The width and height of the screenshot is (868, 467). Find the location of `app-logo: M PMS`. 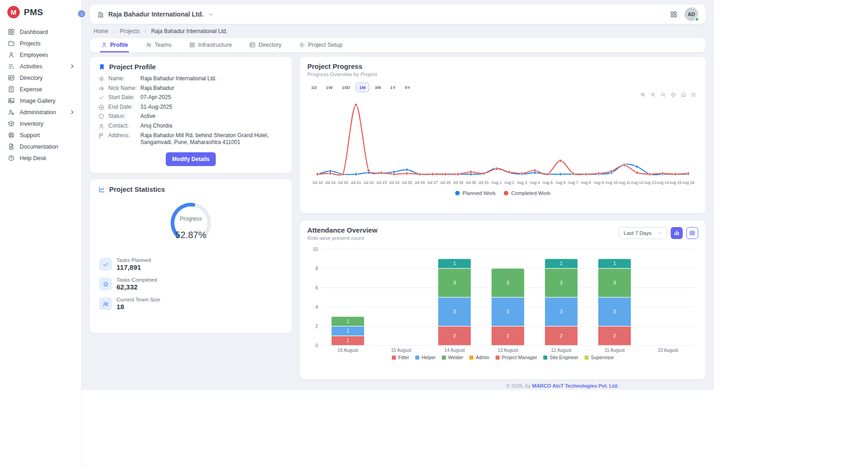

app-logo: M PMS is located at coordinates (40, 13).